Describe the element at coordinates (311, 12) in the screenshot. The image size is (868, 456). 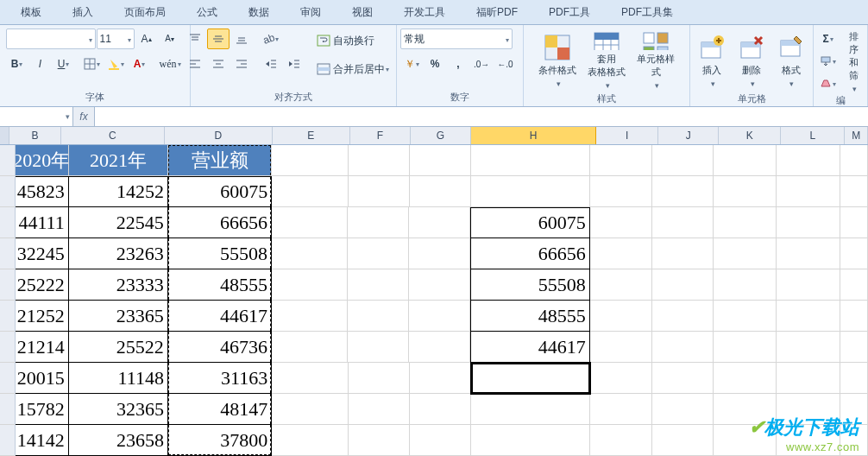
I see `menu-review: 审阅` at that location.